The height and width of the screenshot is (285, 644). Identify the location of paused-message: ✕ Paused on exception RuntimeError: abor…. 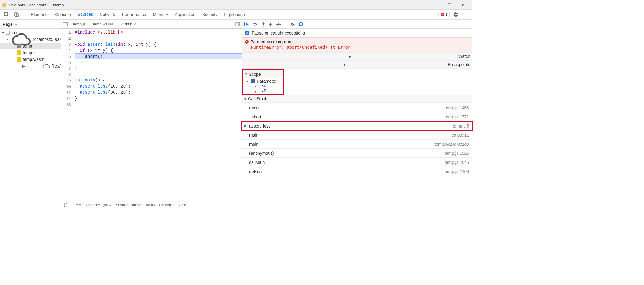
(357, 45).